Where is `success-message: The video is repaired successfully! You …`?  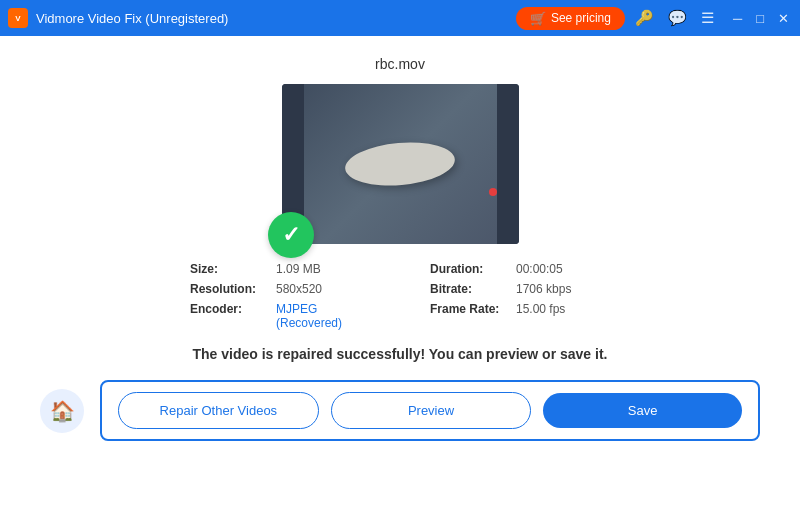 success-message: The video is repaired successfully! You … is located at coordinates (400, 354).